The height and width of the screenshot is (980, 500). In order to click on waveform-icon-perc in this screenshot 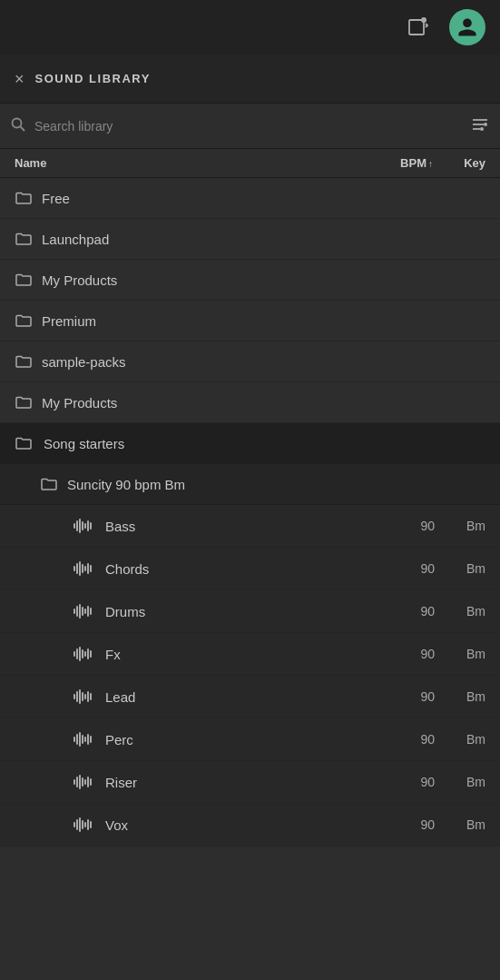, I will do `click(83, 739)`.